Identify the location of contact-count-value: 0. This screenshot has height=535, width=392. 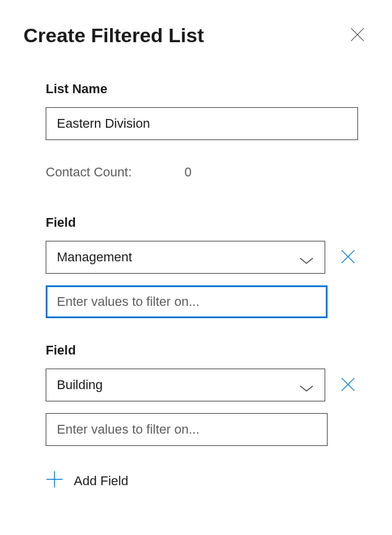
(188, 172).